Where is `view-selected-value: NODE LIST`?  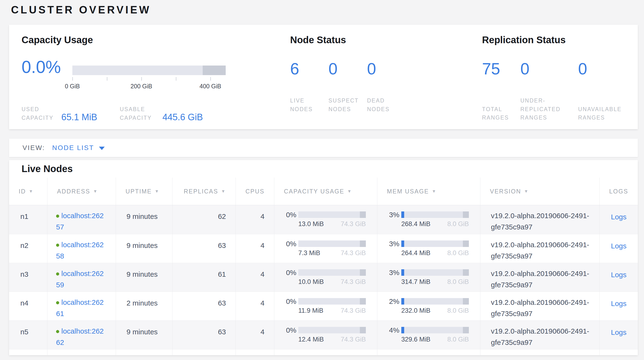 view-selected-value: NODE LIST is located at coordinates (73, 148).